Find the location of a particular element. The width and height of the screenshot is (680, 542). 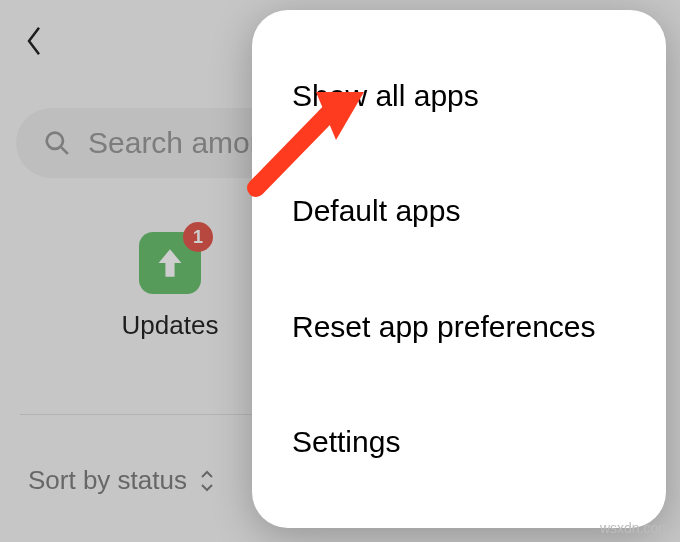

chevron-left-icon is located at coordinates (34, 41).